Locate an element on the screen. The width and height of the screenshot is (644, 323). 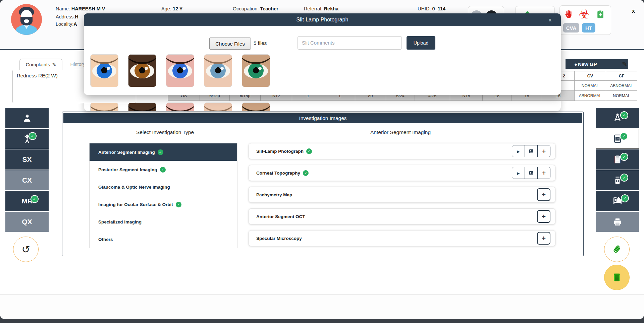
media-buttons: + is located at coordinates (531, 173).